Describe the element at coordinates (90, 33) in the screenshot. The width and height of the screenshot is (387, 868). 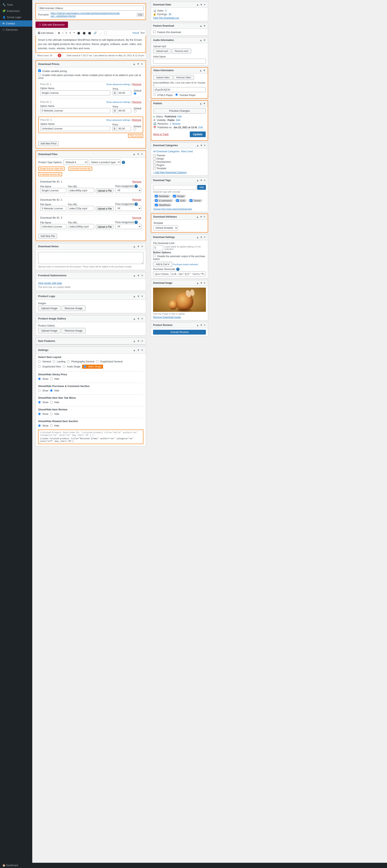
I see `align-right-button: ⬤` at that location.